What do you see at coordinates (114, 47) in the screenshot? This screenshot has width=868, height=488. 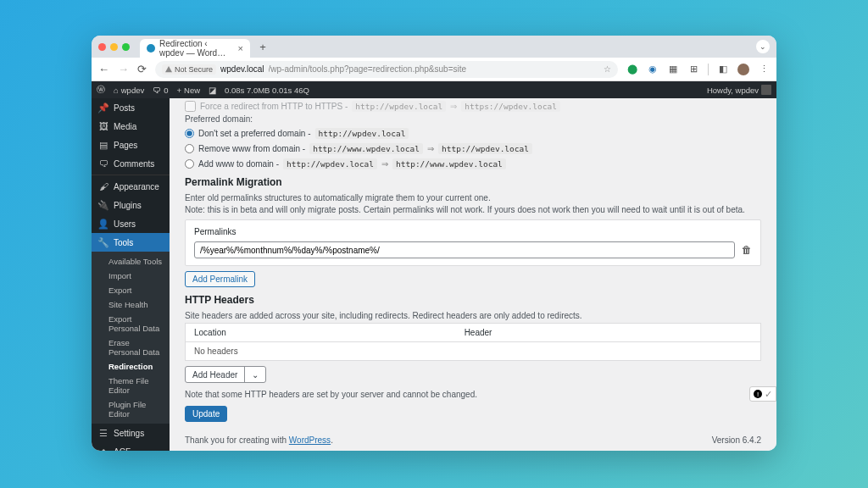 I see `traffic-lights` at bounding box center [114, 47].